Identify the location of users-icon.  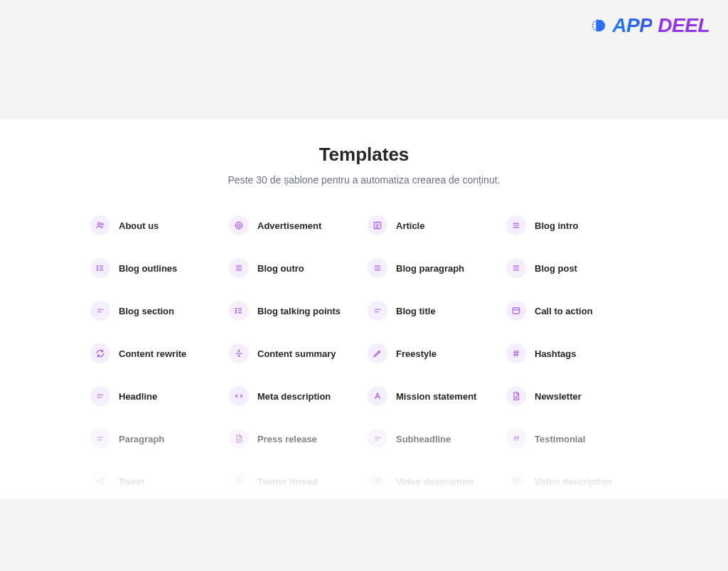
(100, 225).